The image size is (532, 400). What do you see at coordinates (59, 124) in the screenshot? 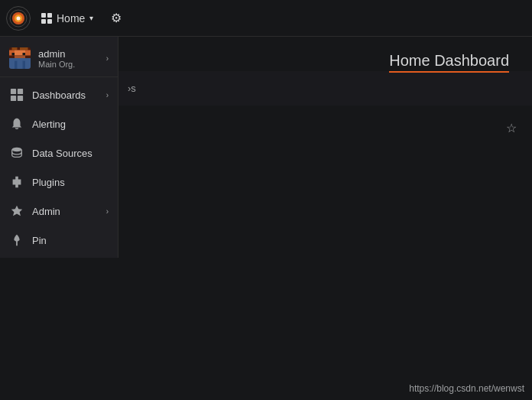
I see `sidebar-item-alerting: Alerting` at bounding box center [59, 124].